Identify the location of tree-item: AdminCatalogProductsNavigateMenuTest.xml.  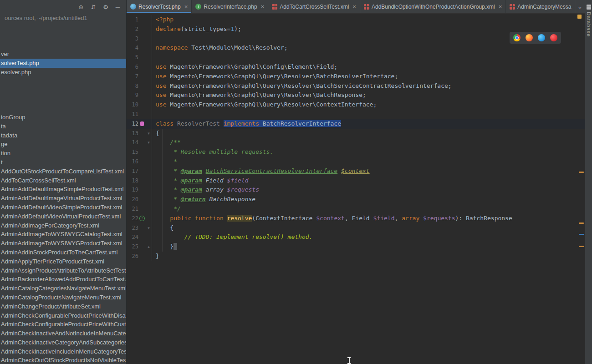
(63, 298).